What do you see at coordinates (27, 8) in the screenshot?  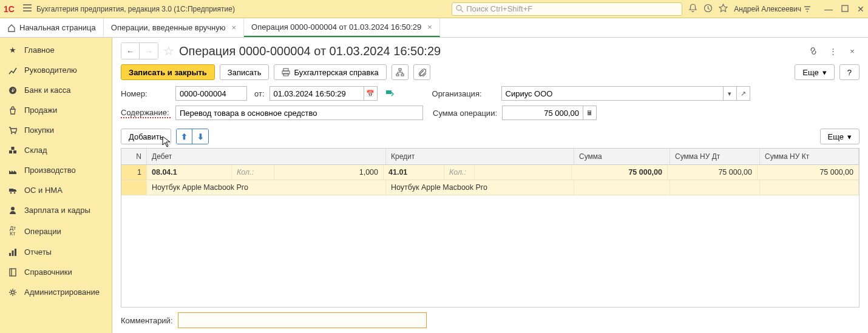 I see `menu-icon` at bounding box center [27, 8].